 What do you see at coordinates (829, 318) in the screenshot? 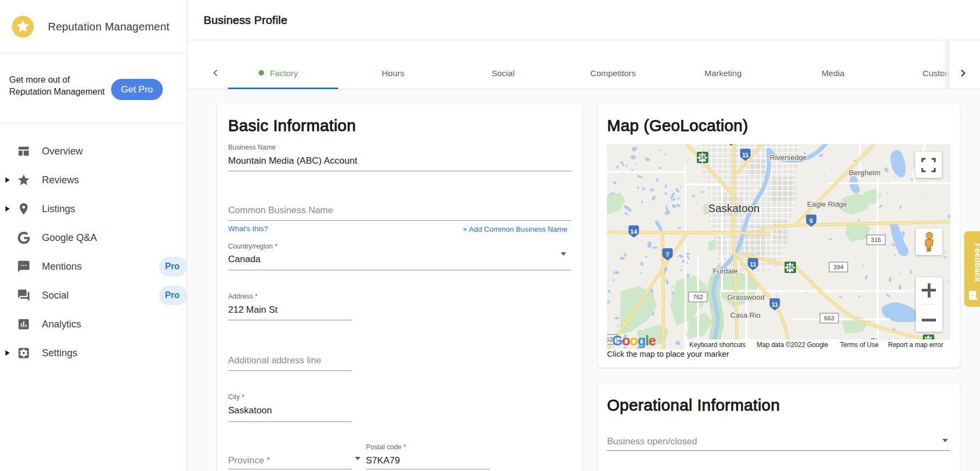
I see `svg-text: 663` at bounding box center [829, 318].